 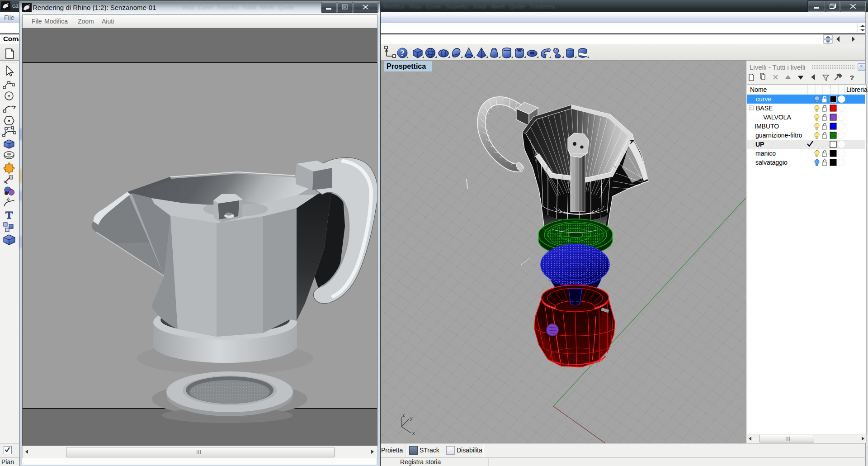 What do you see at coordinates (9, 215) in the screenshot?
I see `svg-text: T` at bounding box center [9, 215].